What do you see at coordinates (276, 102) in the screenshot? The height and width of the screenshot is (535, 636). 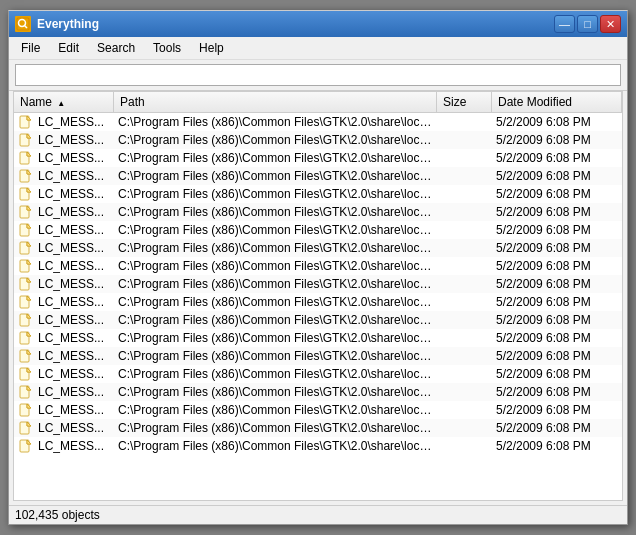 I see `header-path: Path` at bounding box center [276, 102].